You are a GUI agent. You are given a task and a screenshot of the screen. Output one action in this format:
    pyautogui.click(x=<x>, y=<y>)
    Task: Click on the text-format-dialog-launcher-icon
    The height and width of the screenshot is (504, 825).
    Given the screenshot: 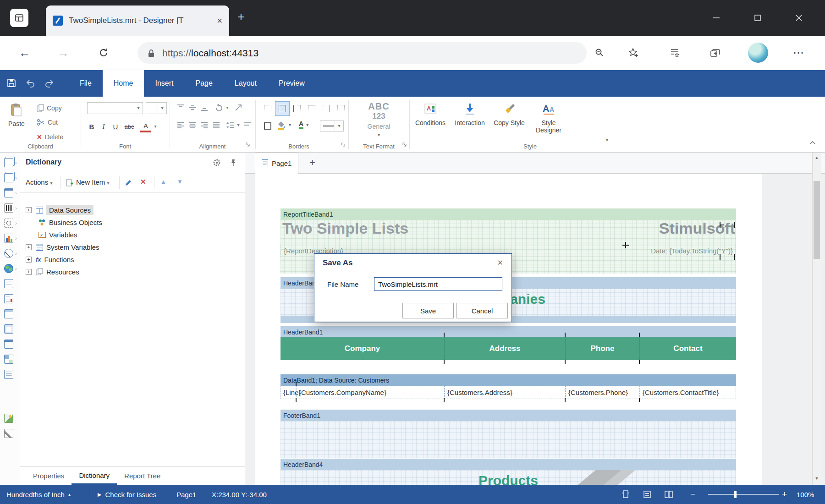 What is the action you would take?
    pyautogui.click(x=405, y=145)
    